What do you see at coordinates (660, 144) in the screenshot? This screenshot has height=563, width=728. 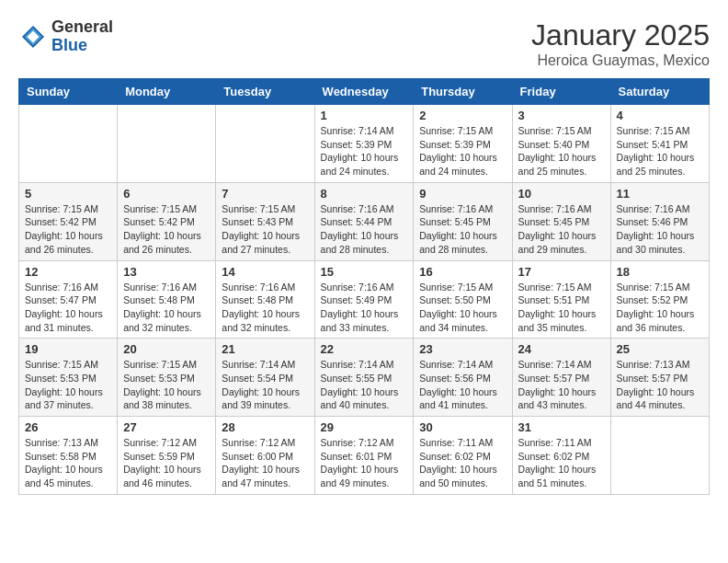 I see `table-row: 4Sunrise: 7:15 AM Sunset: 5:41 PM Daylig…` at bounding box center [660, 144].